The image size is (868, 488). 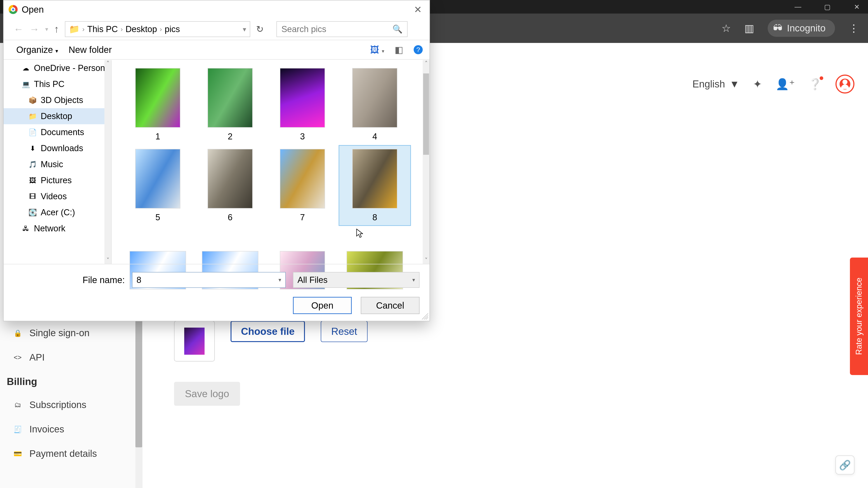 I want to click on extensions-icon: ✦, so click(x=757, y=84).